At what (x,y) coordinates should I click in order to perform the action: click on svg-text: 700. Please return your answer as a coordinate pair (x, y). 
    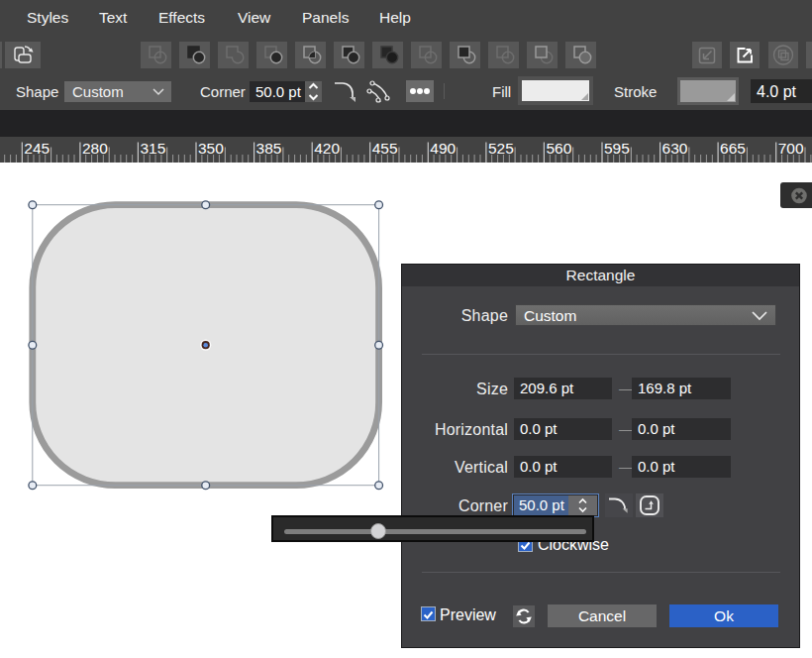
    Looking at the image, I should click on (791, 147).